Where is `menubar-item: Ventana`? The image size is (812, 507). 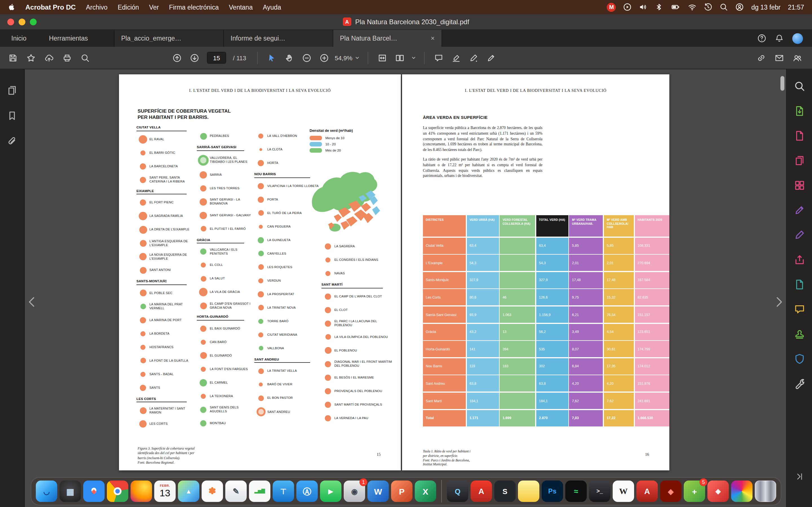 menubar-item: Ventana is located at coordinates (241, 7).